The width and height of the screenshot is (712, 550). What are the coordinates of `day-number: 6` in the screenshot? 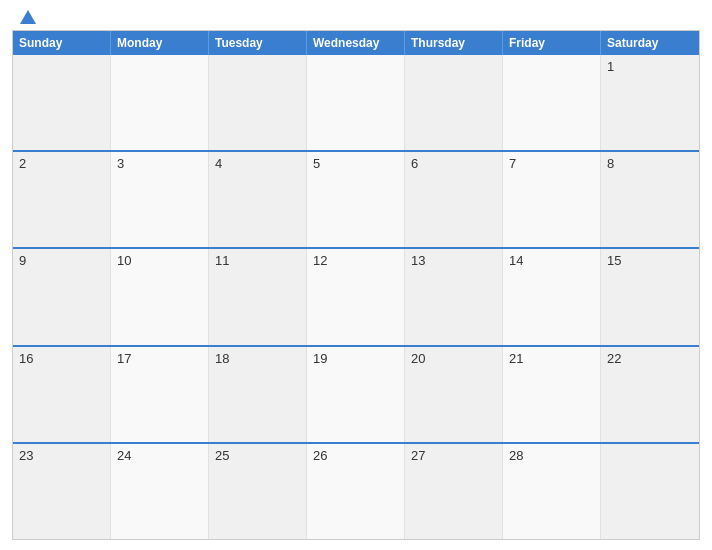 It's located at (454, 164).